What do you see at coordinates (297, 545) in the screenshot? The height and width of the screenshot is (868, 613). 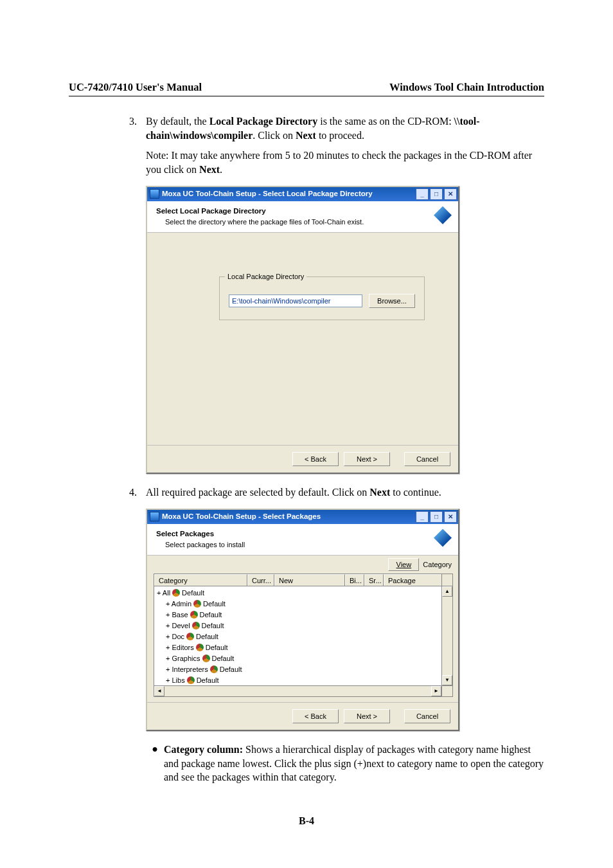 I see `dialog2-banner-subtitle: Select packages to install` at bounding box center [297, 545].